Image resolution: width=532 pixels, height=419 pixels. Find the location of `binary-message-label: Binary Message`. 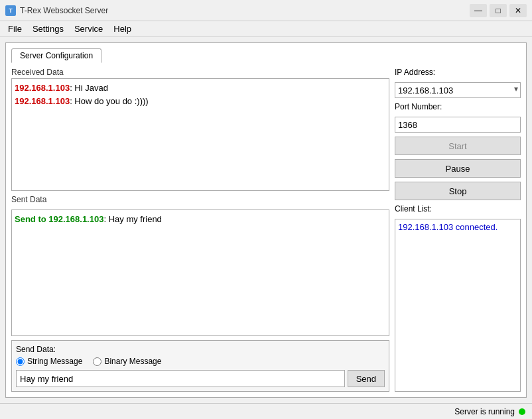

binary-message-label: Binary Message is located at coordinates (133, 361).